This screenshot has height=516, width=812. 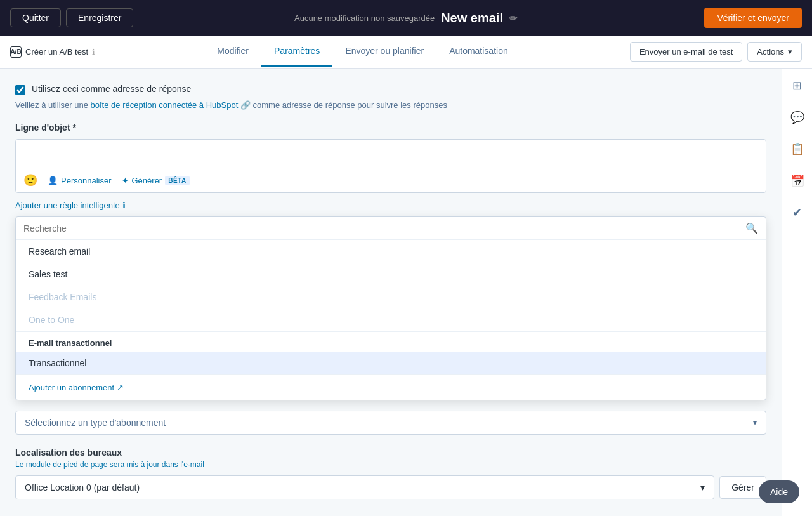 What do you see at coordinates (364, 18) in the screenshot?
I see `unsaved-text: Aucune modification non sauvegardée` at bounding box center [364, 18].